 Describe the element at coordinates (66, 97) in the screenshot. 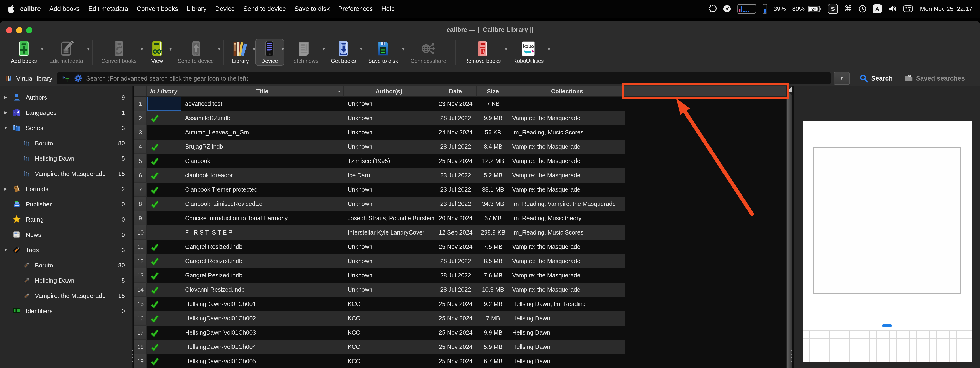

I see `sidebar-item-authors: ▶Authors9` at that location.